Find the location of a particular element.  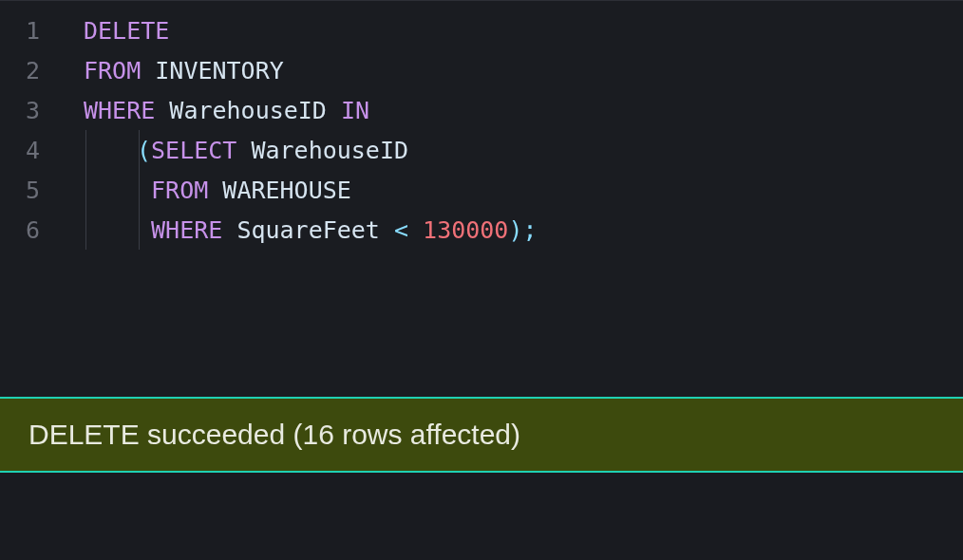

code-content: DELETE is located at coordinates (113, 30).